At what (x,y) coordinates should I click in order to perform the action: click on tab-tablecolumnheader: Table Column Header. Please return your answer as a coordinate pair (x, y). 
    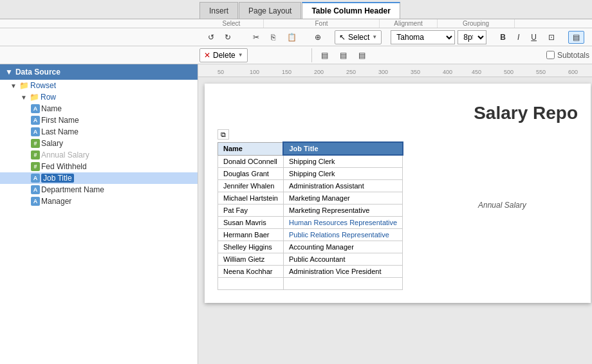
    Looking at the image, I should click on (351, 10).